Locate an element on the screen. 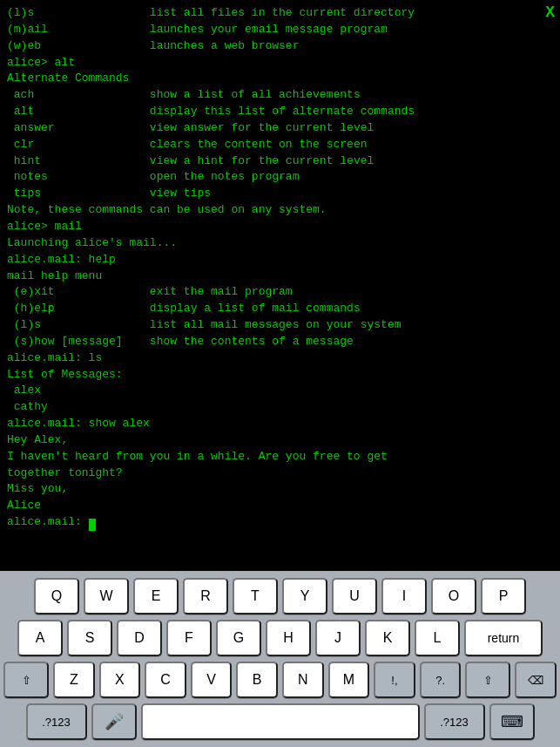  key-y: Y is located at coordinates (305, 596).